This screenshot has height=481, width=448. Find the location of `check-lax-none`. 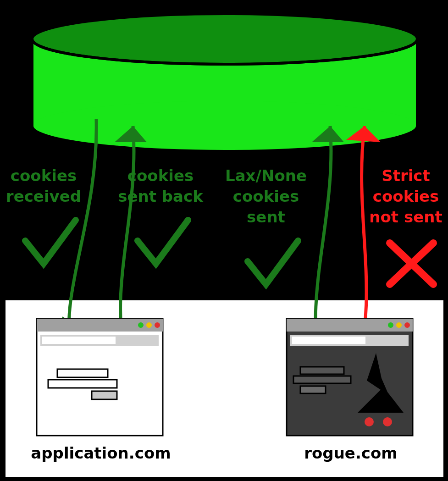

check-lax-none is located at coordinates (273, 262).